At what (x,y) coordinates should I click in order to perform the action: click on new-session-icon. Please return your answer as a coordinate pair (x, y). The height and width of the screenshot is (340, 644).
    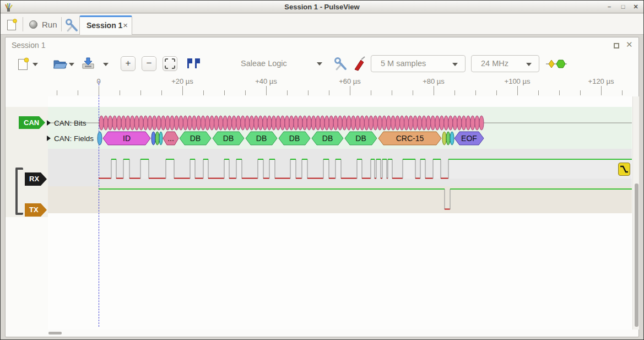
    Looking at the image, I should click on (12, 24).